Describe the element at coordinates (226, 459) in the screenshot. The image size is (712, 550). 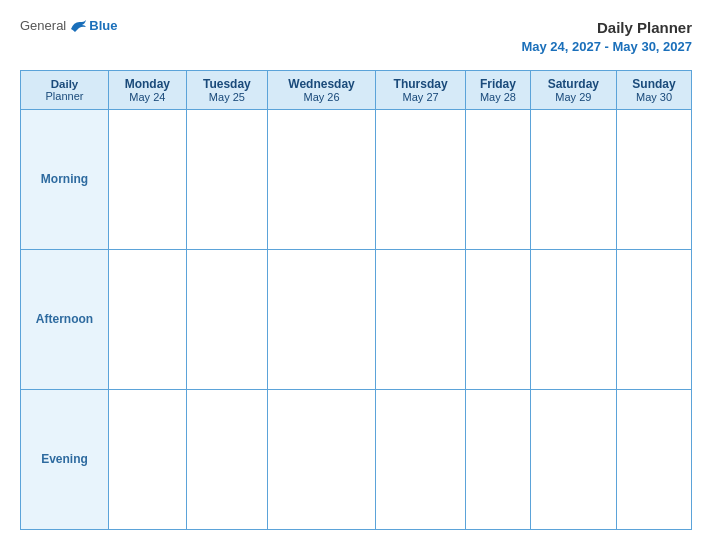
I see `evening-tuesday` at that location.